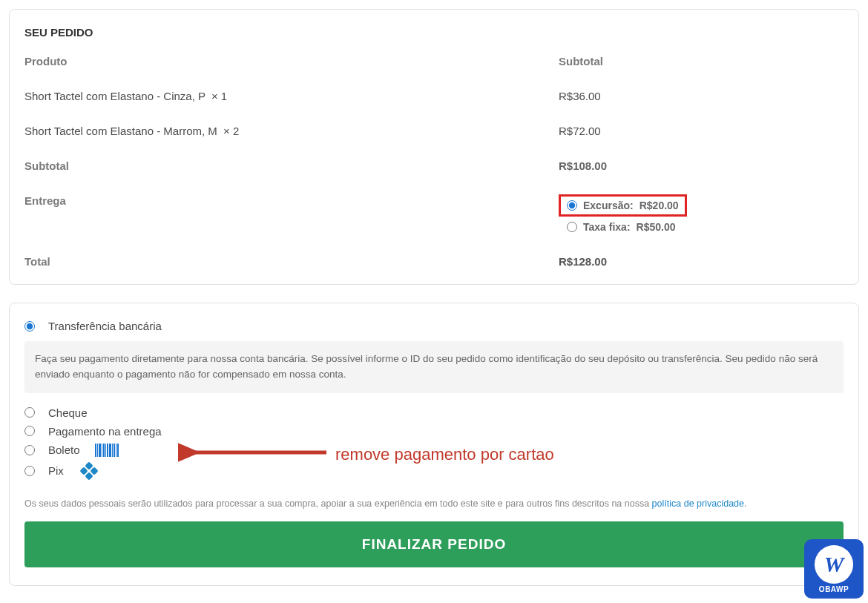 Image resolution: width=868 pixels, height=603 pixels. What do you see at coordinates (434, 443) in the screenshot?
I see `payment-options-list: Cheque Pagamento na entrega Boleto Pix` at bounding box center [434, 443].